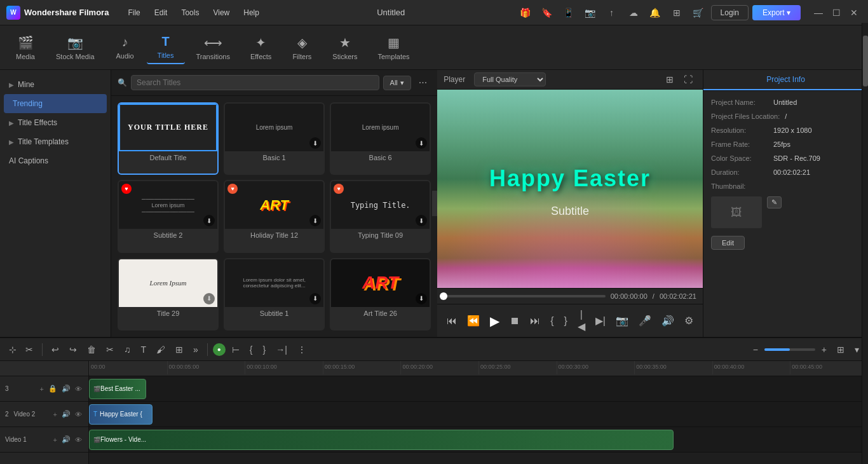 The image size is (868, 464). Describe the element at coordinates (255, 83) in the screenshot. I see `search-input` at that location.